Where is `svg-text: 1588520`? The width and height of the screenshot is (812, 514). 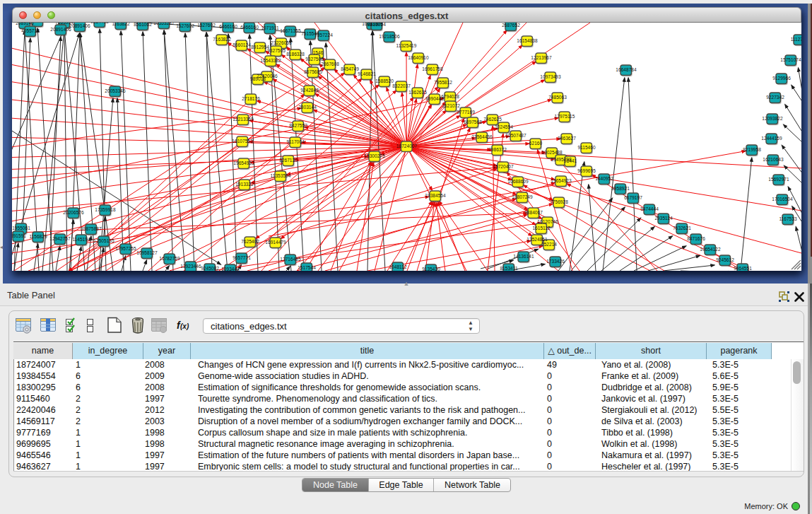
svg-text: 1588520 is located at coordinates (384, 81).